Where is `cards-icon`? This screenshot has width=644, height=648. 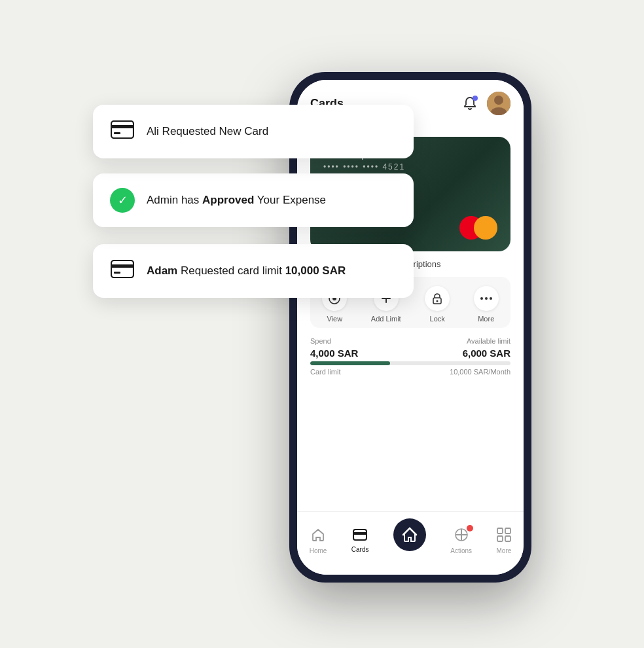
cards-icon is located at coordinates (360, 537).